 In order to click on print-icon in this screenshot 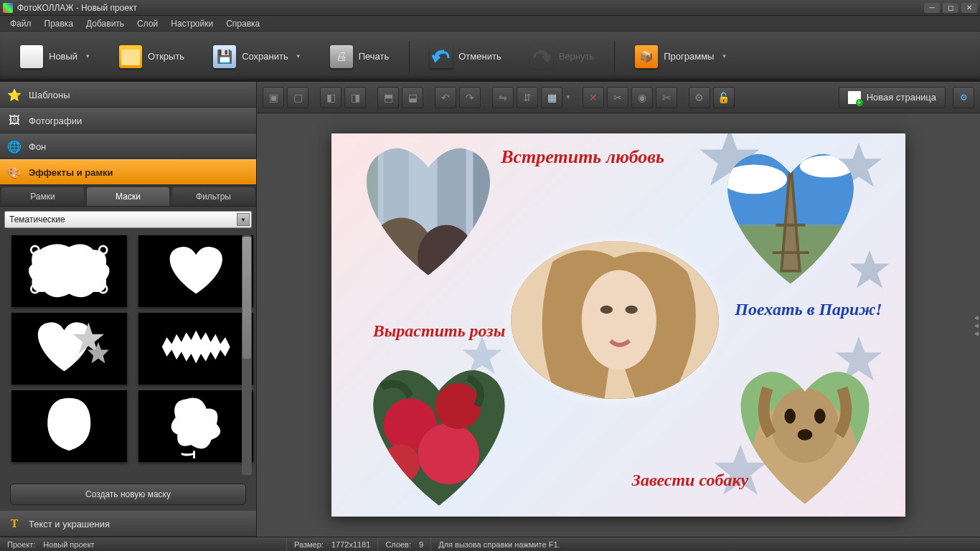, I will do `click(341, 57)`.